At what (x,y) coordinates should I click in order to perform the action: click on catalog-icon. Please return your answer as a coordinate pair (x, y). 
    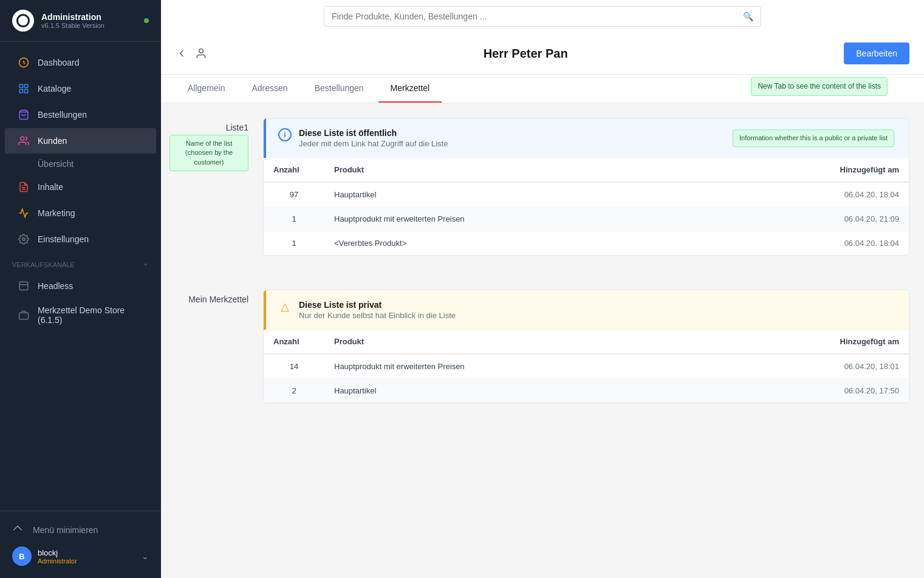
    Looking at the image, I should click on (24, 89).